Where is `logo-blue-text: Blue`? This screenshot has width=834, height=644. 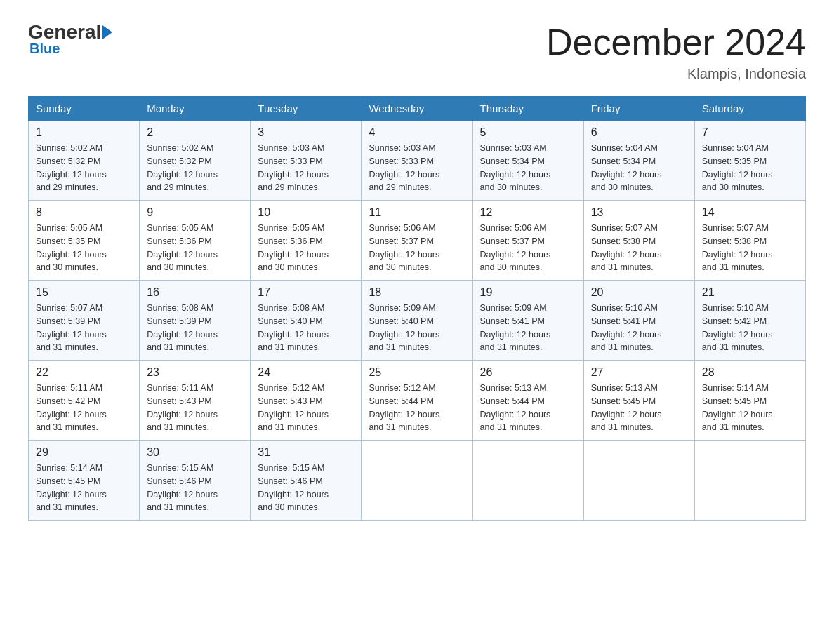
logo-blue-text: Blue is located at coordinates (45, 49).